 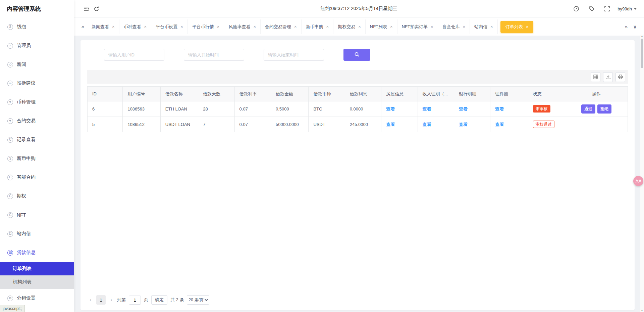 What do you see at coordinates (576, 9) in the screenshot?
I see `dashboard-icon` at bounding box center [576, 9].